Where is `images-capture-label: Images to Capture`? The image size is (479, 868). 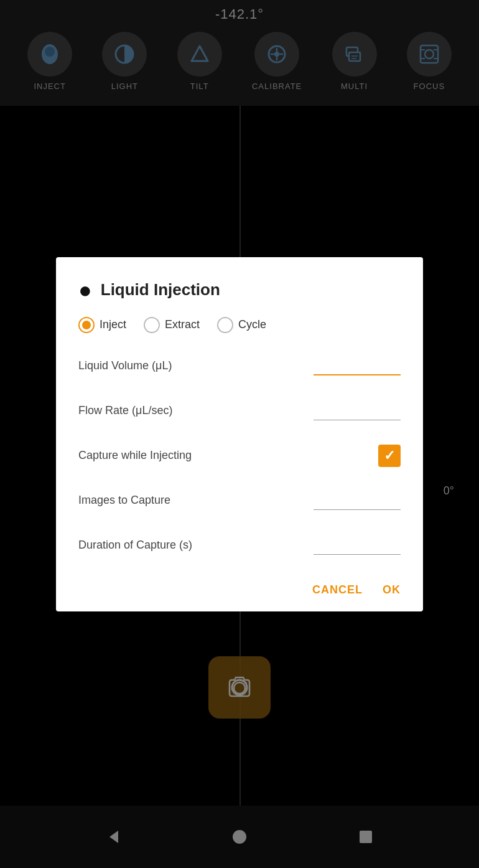
images-capture-label: Images to Capture is located at coordinates (124, 501).